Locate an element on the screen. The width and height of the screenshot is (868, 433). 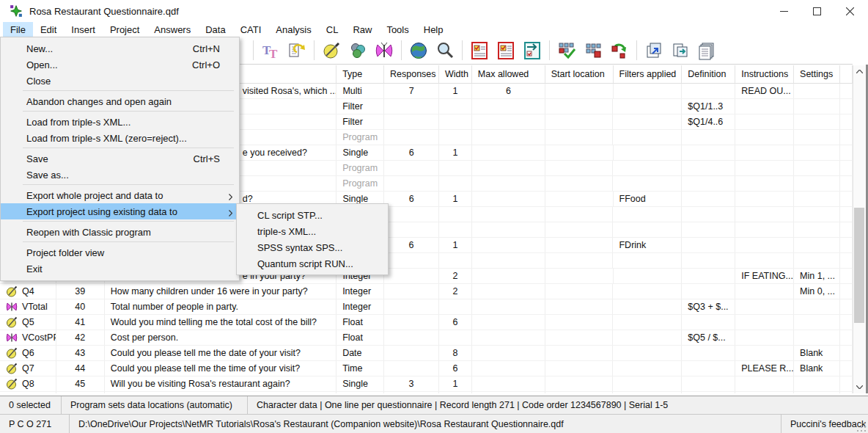
table-row: Q744Could you please tell me the time of… is located at coordinates (427, 368).